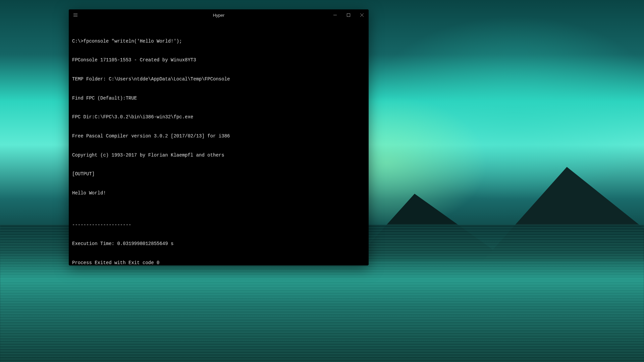 This screenshot has height=362, width=644. I want to click on hamburger-menu-icon, so click(75, 15).